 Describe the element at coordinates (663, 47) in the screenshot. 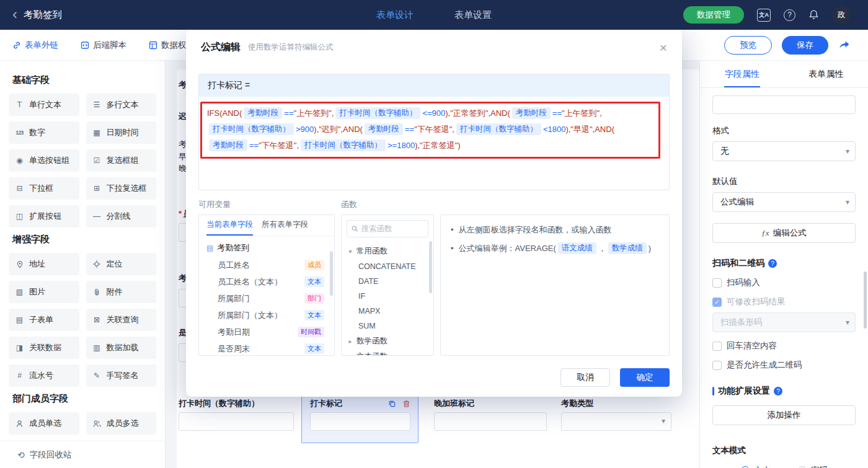

I see `close-icon: ×` at that location.